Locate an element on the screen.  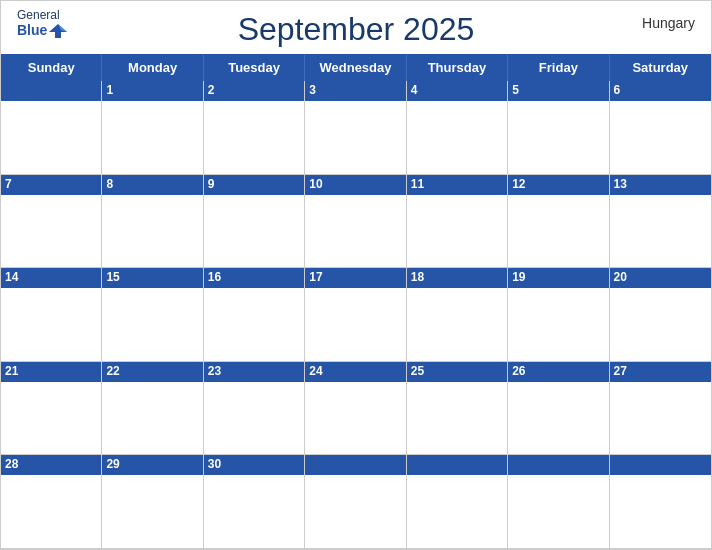
day-cell-8: 8 is located at coordinates (152, 222).